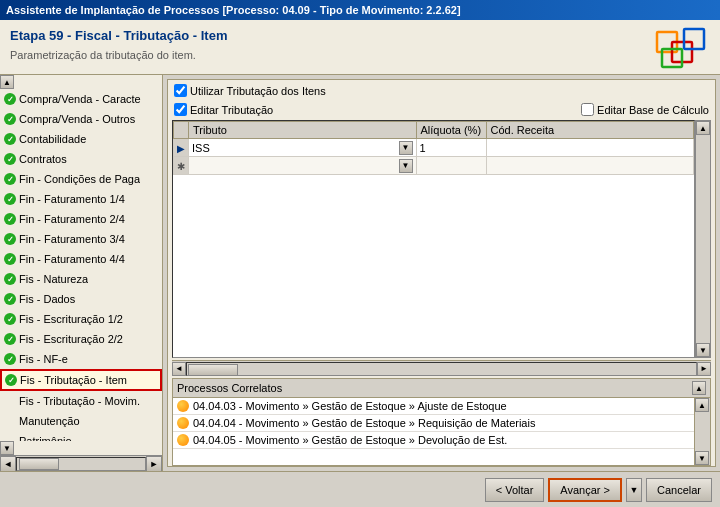 The height and width of the screenshot is (507, 720). Describe the element at coordinates (406, 148) in the screenshot. I see `tributo-dropdown-btn: ▼` at that location.